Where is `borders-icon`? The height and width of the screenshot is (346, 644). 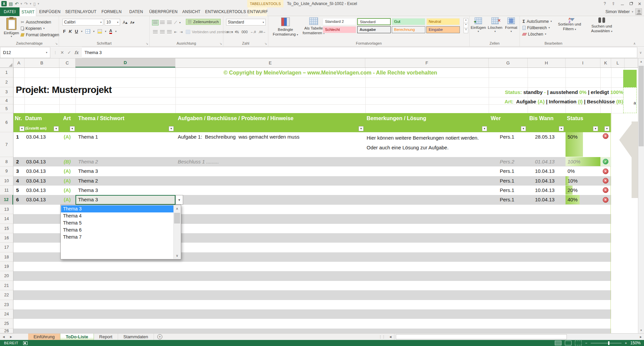 borders-icon is located at coordinates (88, 32).